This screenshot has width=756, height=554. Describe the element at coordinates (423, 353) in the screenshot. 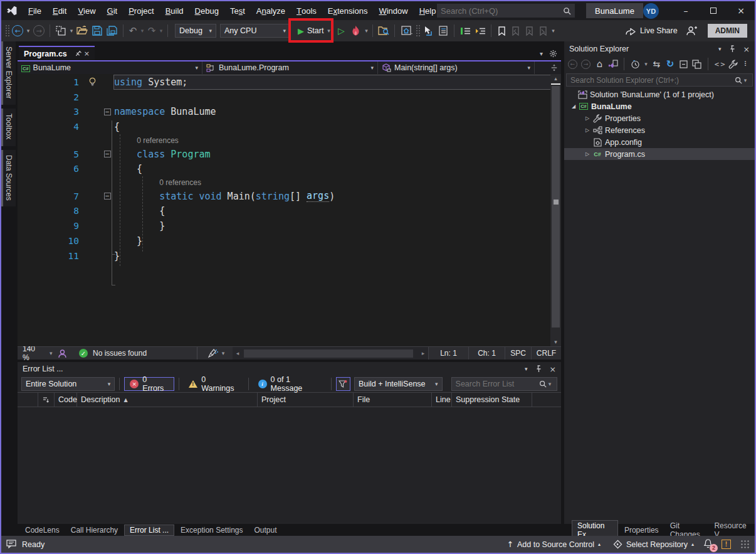

I see `hscroll-right-arrow: ▸` at that location.